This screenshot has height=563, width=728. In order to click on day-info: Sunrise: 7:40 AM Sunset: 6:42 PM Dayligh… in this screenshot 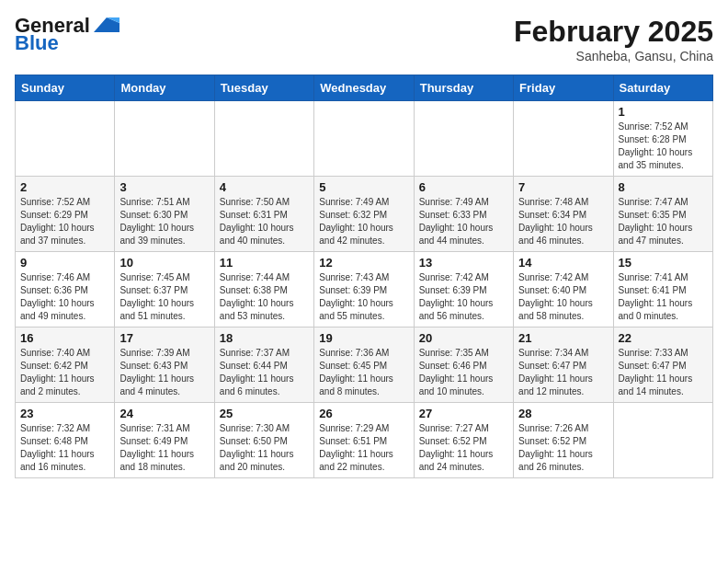, I will do `click(64, 373)`.